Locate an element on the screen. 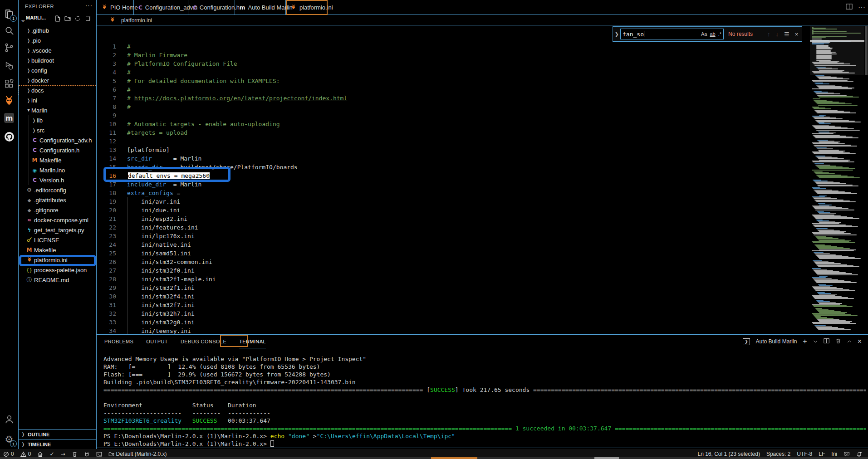 Image resolution: width=868 pixels, height=459 pixels. match-case-icon: Aa is located at coordinates (704, 34).